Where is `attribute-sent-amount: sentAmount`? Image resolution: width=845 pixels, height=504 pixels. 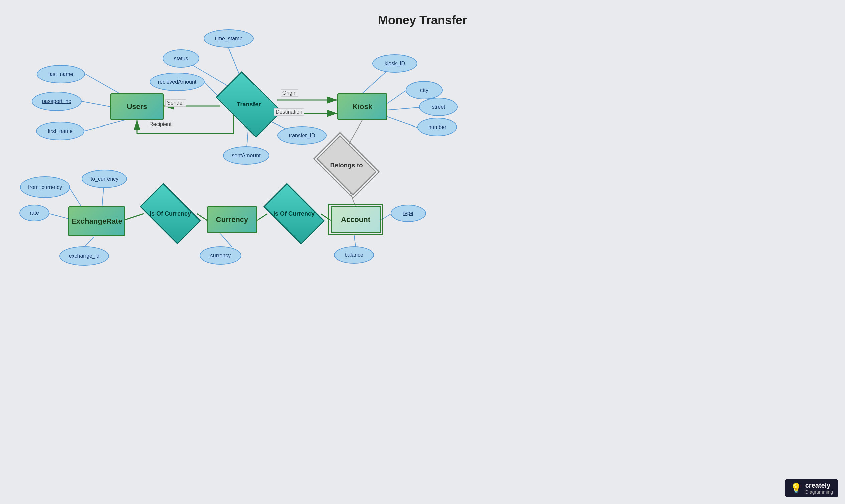
attribute-sent-amount: sentAmount is located at coordinates (246, 156).